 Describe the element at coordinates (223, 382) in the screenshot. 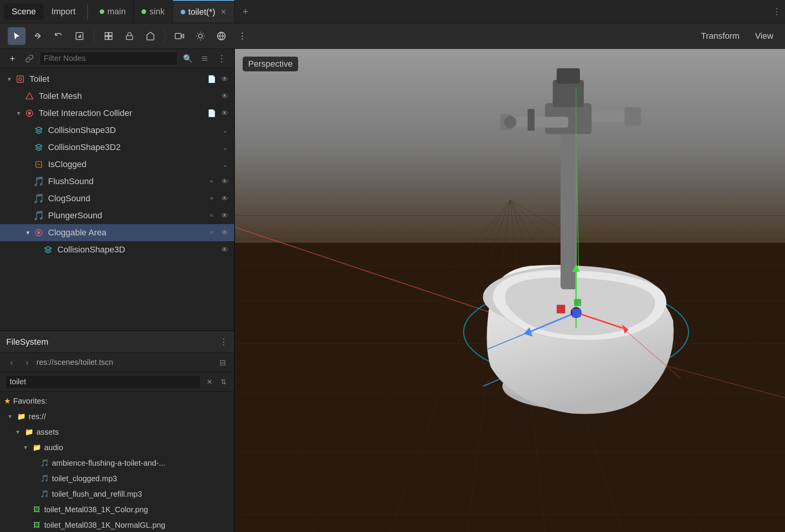

I see `fs-search-sort-btn: ⇅` at that location.